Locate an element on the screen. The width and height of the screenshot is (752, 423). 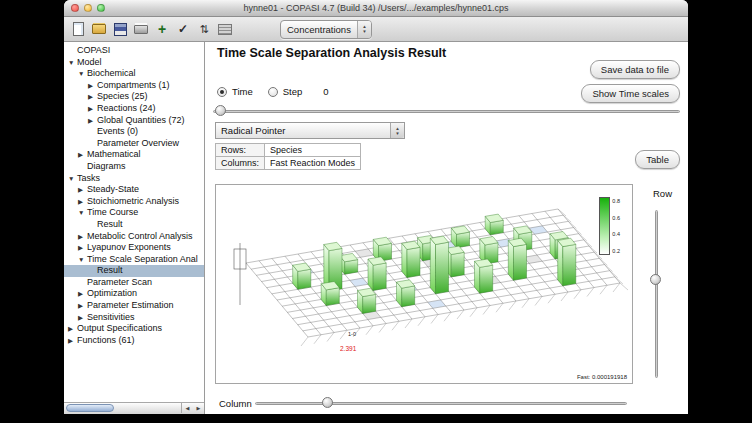
sidebar-item-stoichiometric-analysis: ▶Stoichiometric Analysis is located at coordinates (134, 202).